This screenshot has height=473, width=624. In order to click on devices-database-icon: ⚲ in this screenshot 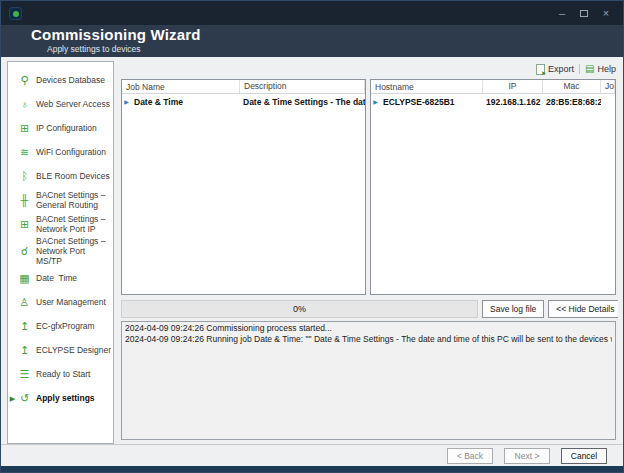, I will do `click(24, 80)`.